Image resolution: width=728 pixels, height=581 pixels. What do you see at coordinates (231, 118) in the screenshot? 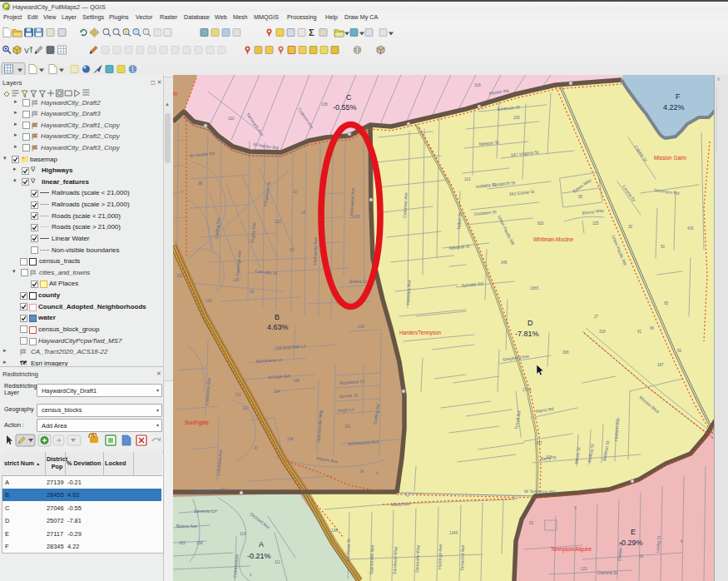
I see `svg-text: 310` at bounding box center [231, 118].